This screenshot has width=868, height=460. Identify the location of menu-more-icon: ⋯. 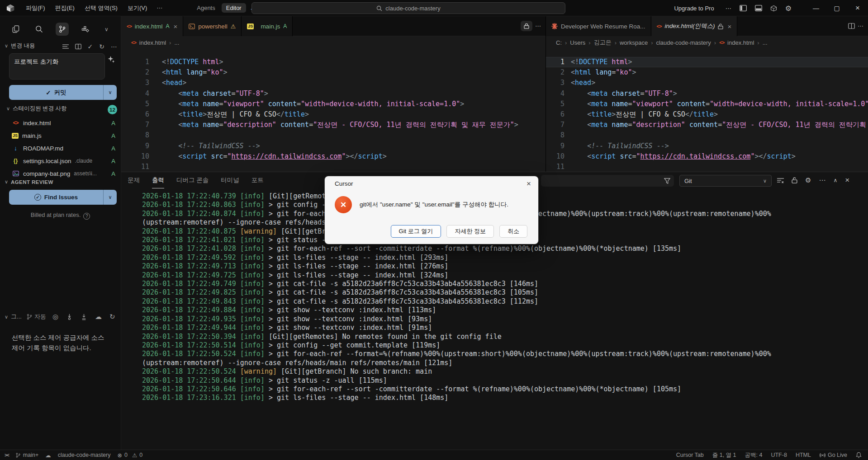
(159, 8).